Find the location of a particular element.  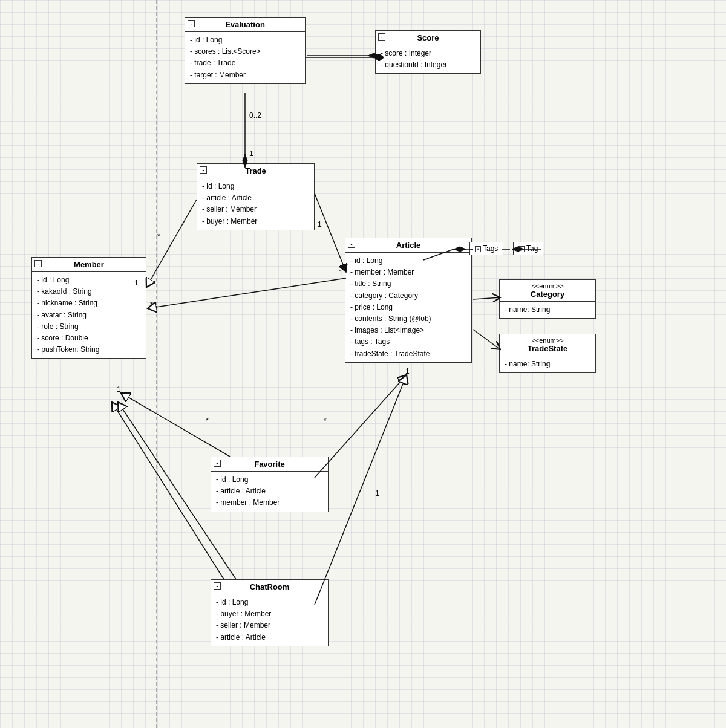

tradestate-body: - name: String is located at coordinates (548, 364).